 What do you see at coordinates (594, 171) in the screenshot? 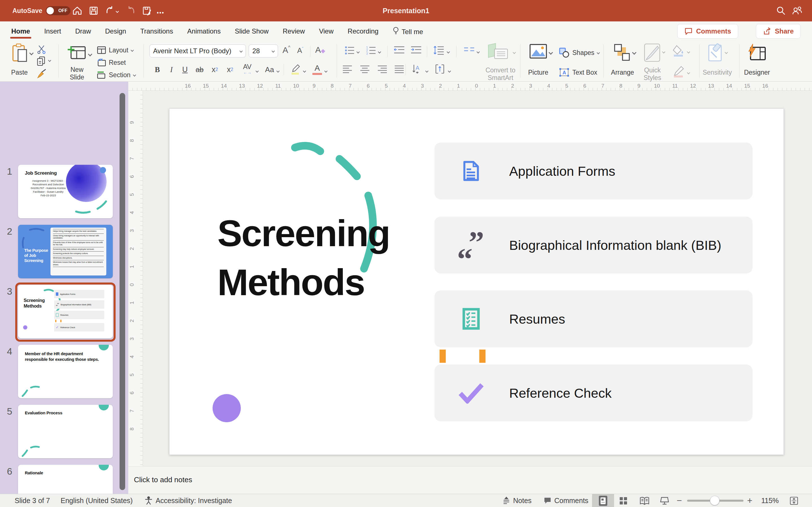
I see `list-item-application-forms: Application Forms` at bounding box center [594, 171].